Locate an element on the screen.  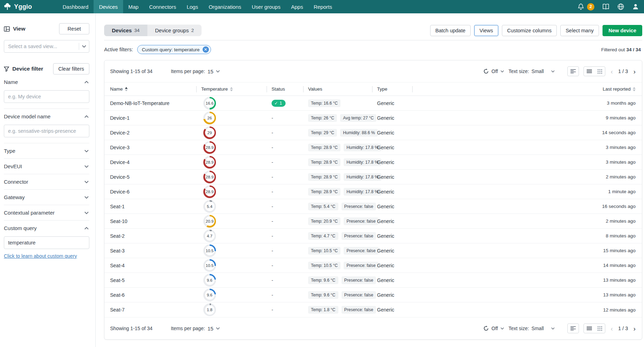
filter-section-deveui-header: DevEUI is located at coordinates (46, 166).